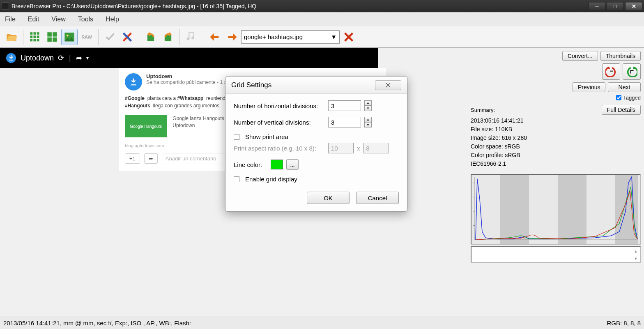 The height and width of the screenshot is (329, 644). What do you see at coordinates (624, 87) in the screenshot?
I see `next-button: Next` at bounding box center [624, 87].